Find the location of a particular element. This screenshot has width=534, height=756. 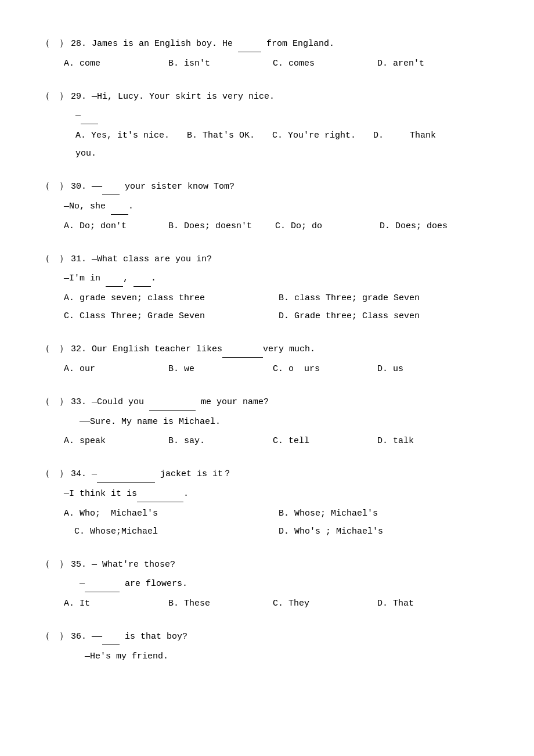

q29-option-d: D. Thank is located at coordinates (405, 136).